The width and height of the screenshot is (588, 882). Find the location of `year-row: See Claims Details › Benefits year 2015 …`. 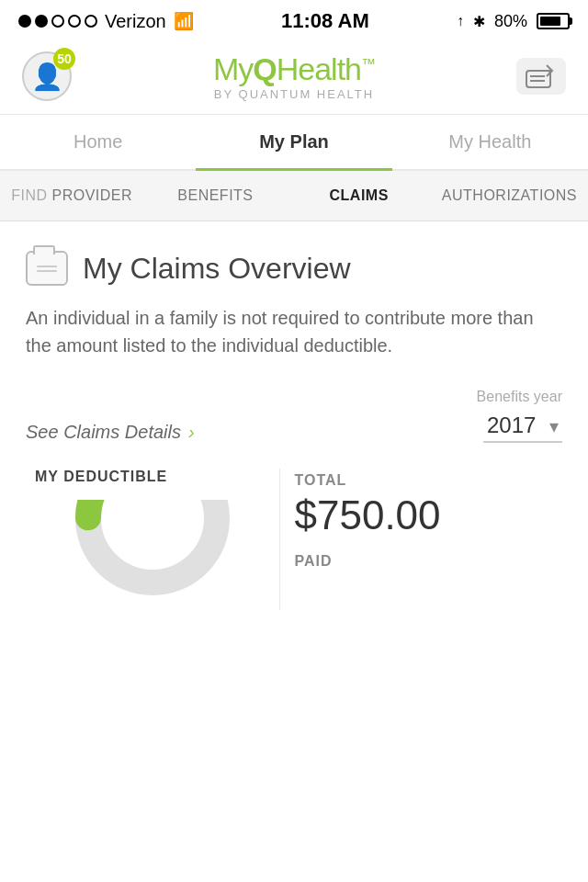

year-row: See Claims Details › Benefits year 2015 … is located at coordinates (294, 415).